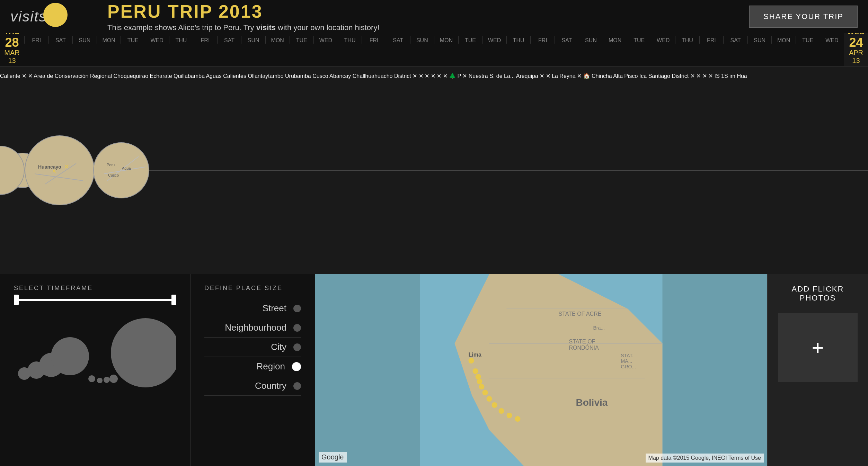 This screenshot has height=466, width=868. Describe the element at coordinates (95, 349) in the screenshot. I see `timeframe-bubbles` at that location.